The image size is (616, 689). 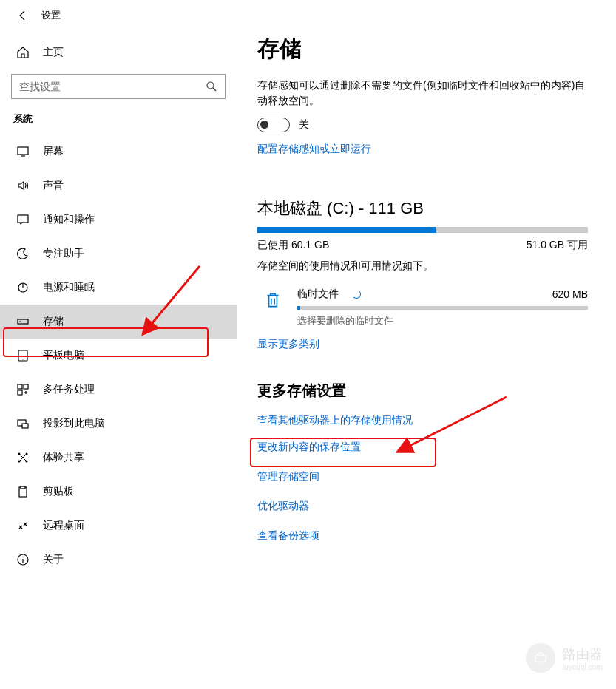 What do you see at coordinates (583, 654) in the screenshot?
I see `watermark-text: 路由器` at bounding box center [583, 654].